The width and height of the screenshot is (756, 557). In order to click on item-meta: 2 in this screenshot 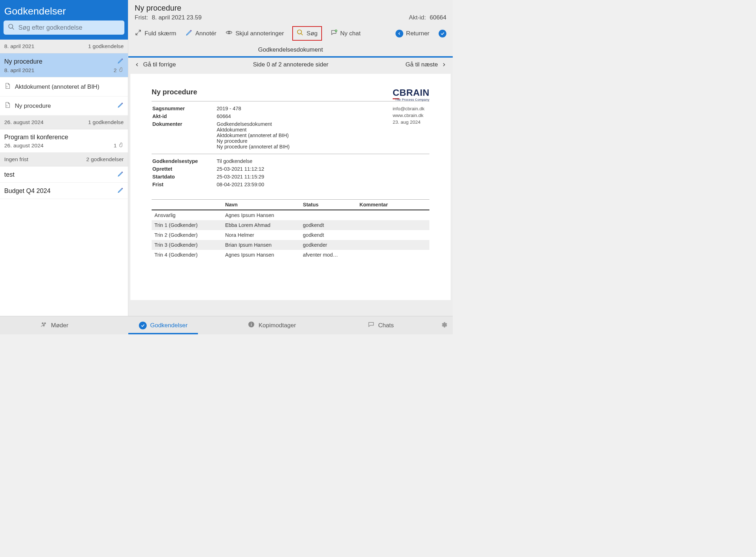, I will do `click(119, 70)`.